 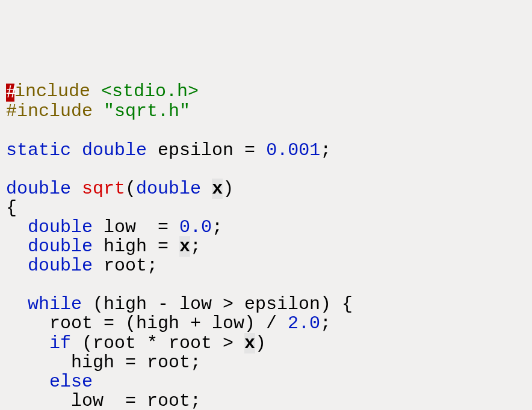 I want to click on code-token: sqrt, so click(x=104, y=189).